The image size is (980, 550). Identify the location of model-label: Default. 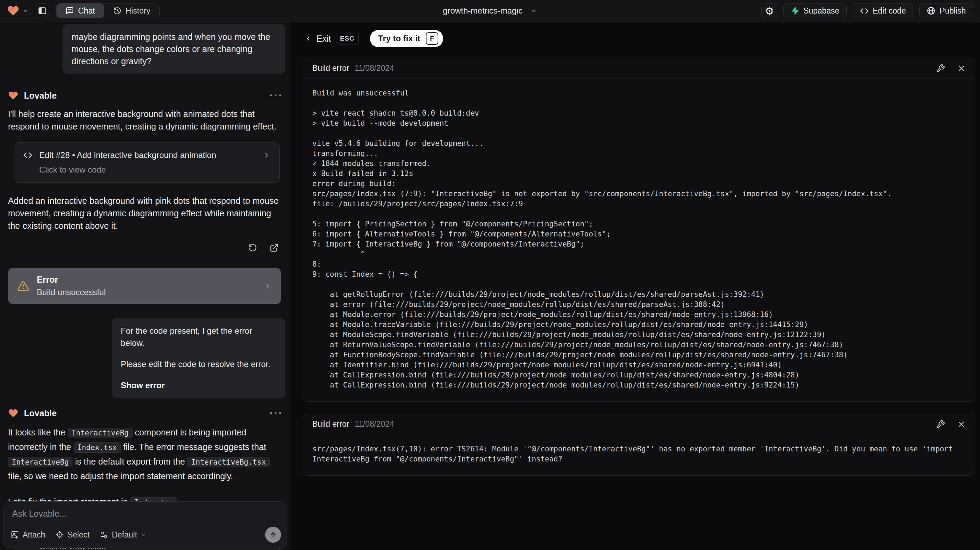
(124, 535).